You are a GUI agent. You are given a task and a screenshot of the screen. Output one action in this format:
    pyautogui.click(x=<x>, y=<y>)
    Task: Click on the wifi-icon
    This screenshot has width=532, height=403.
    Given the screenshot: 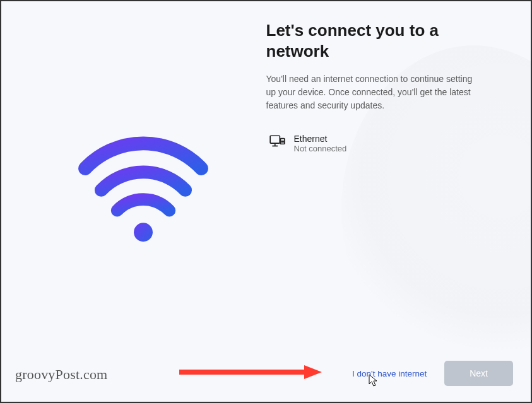 What is the action you would take?
    pyautogui.click(x=143, y=183)
    